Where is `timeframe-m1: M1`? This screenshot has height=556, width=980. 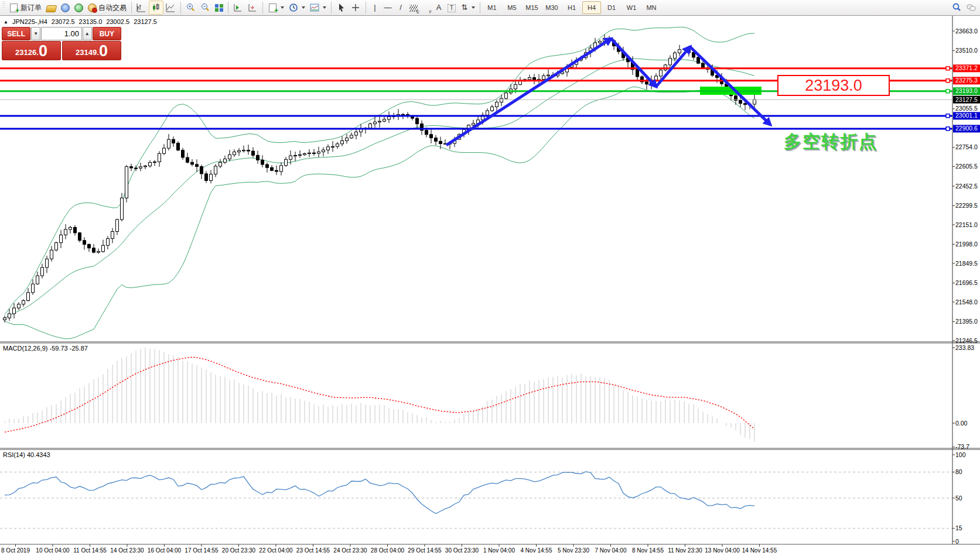
timeframe-m1: M1 is located at coordinates (492, 8).